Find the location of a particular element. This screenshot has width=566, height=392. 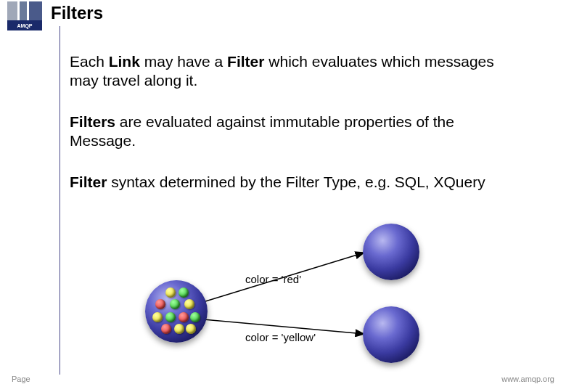

text-bold-link: Link is located at coordinates (125, 61).